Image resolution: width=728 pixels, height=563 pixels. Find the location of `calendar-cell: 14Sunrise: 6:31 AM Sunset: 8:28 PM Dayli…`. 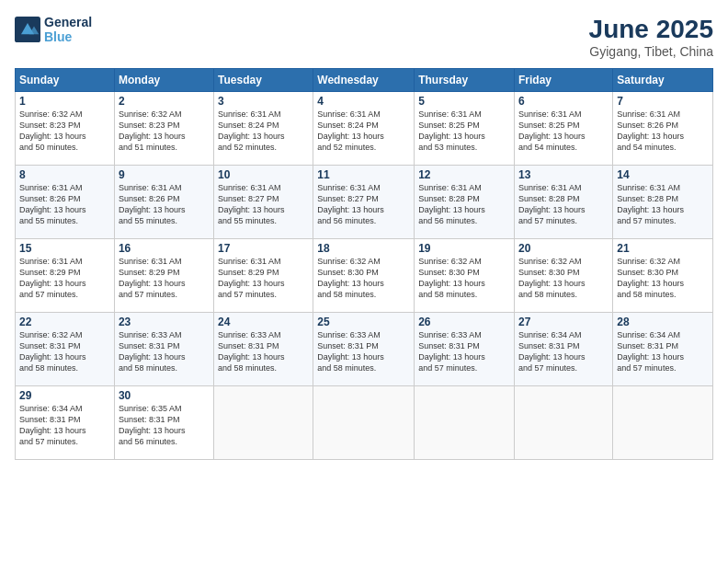

calendar-cell: 14Sunrise: 6:31 AM Sunset: 8:28 PM Dayli… is located at coordinates (664, 202).